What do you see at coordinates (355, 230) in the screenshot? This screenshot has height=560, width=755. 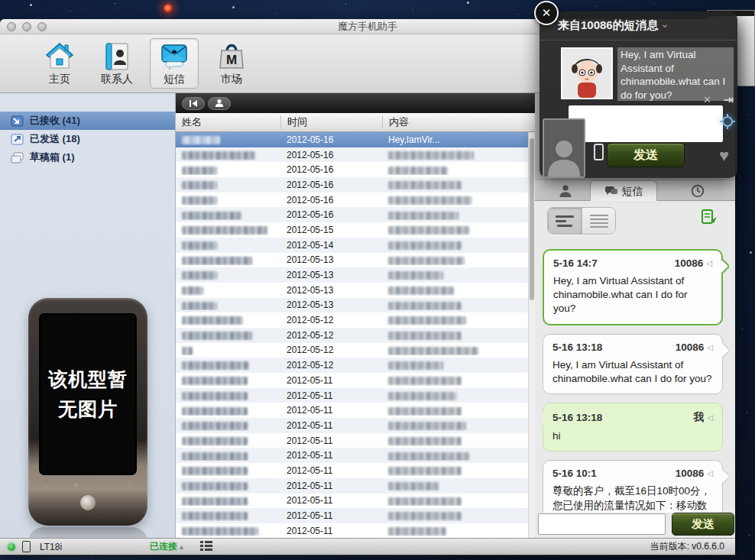 I see `table-row: 2012-05-15` at bounding box center [355, 230].